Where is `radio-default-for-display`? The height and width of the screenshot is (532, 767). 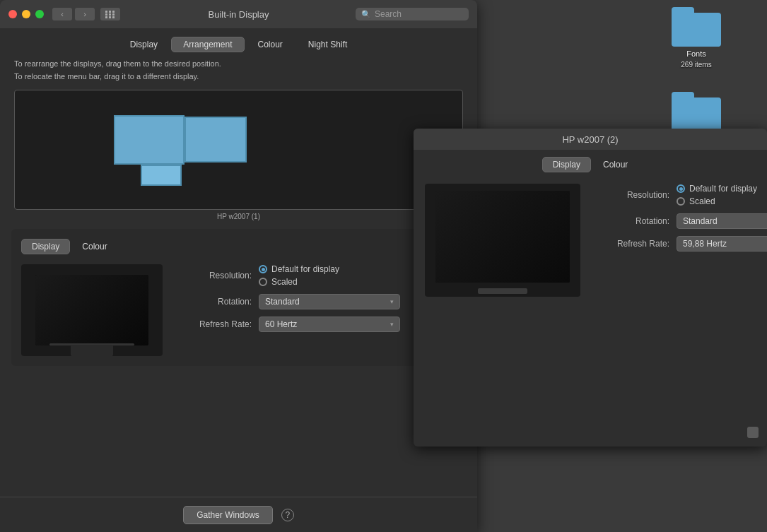
radio-default-for-display is located at coordinates (263, 269).